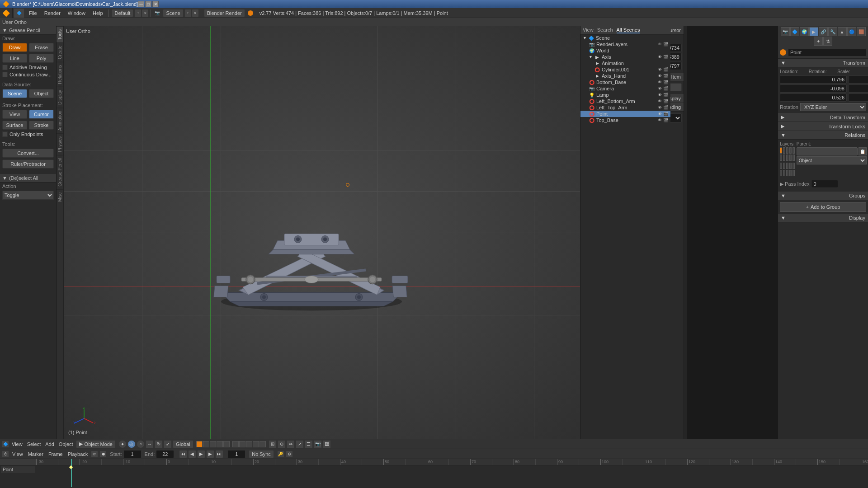 Image resolution: width=868 pixels, height=488 pixels. I want to click on transform-panel-header: ▼ Transform, so click(823, 63).